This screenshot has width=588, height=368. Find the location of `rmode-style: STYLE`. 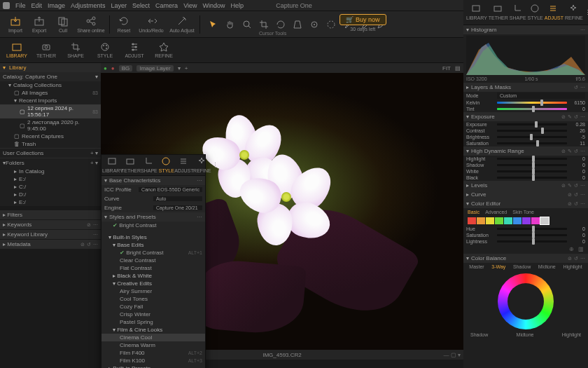

rmode-style: STYLE is located at coordinates (536, 13).